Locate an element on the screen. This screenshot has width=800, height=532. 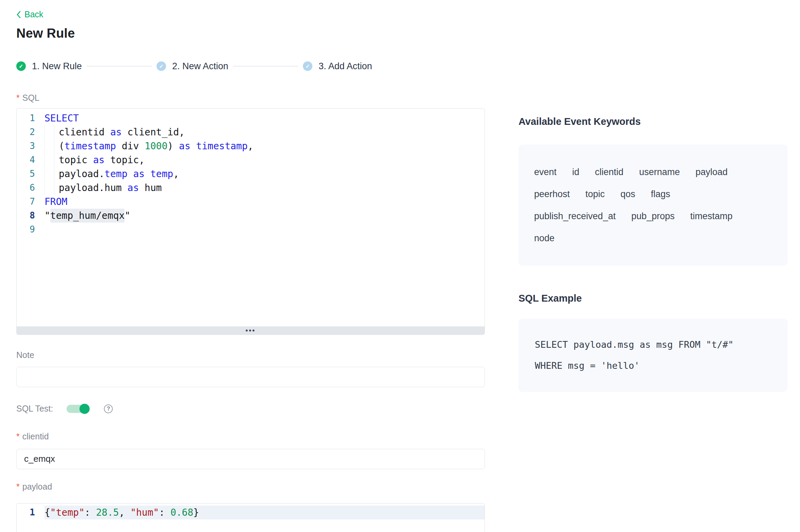
step-2-check-icon: ✓ is located at coordinates (161, 66).